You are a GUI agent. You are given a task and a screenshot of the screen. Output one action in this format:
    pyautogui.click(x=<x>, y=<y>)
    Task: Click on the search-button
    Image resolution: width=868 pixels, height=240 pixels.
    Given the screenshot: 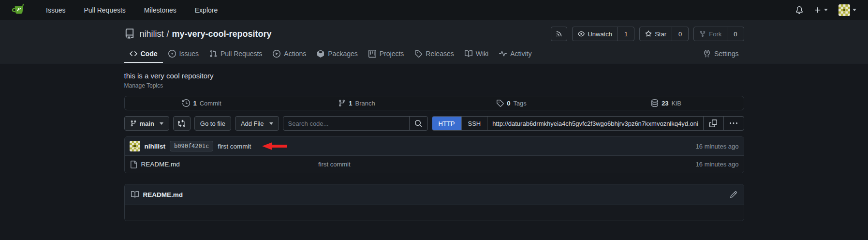 What is the action you would take?
    pyautogui.click(x=418, y=123)
    